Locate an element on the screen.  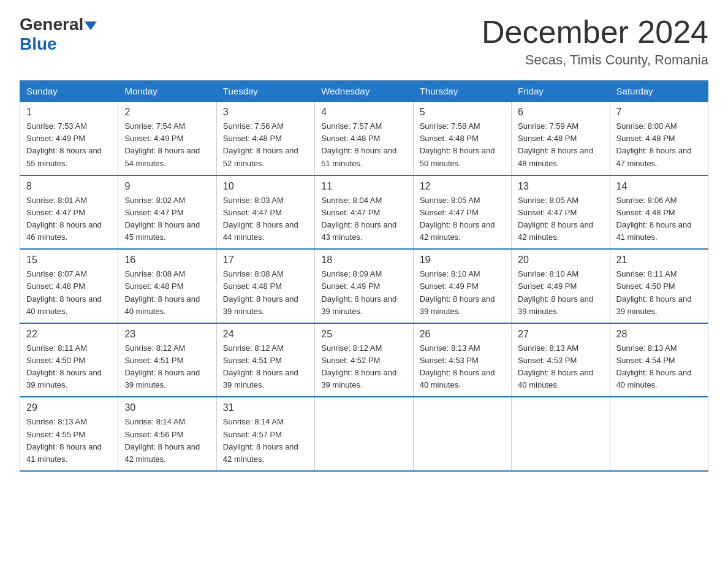
table-row: 29Sunrise: 8:13 AMSunset: 4:55 PMDayligh… is located at coordinates (69, 434).